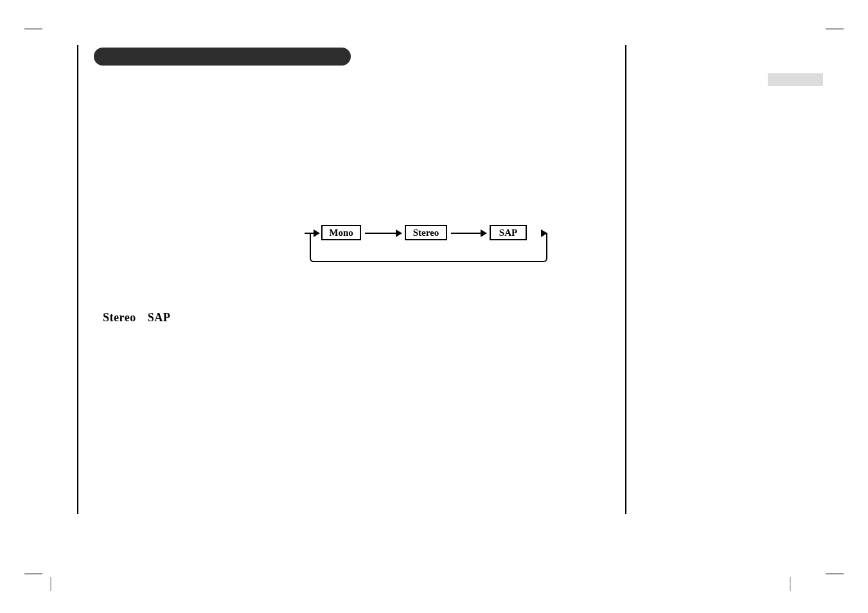  Describe the element at coordinates (795, 80) in the screenshot. I see `page-corner-block` at that location.